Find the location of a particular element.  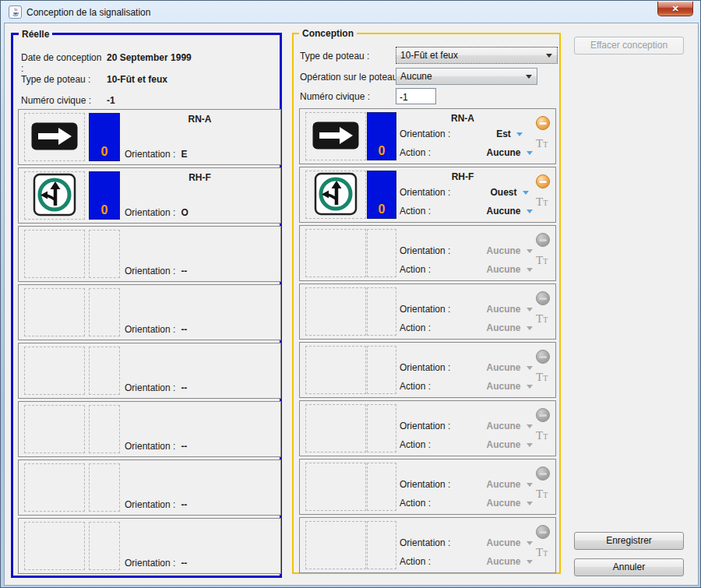

orientation-line: Orientation : Est is located at coordinates (477, 134).